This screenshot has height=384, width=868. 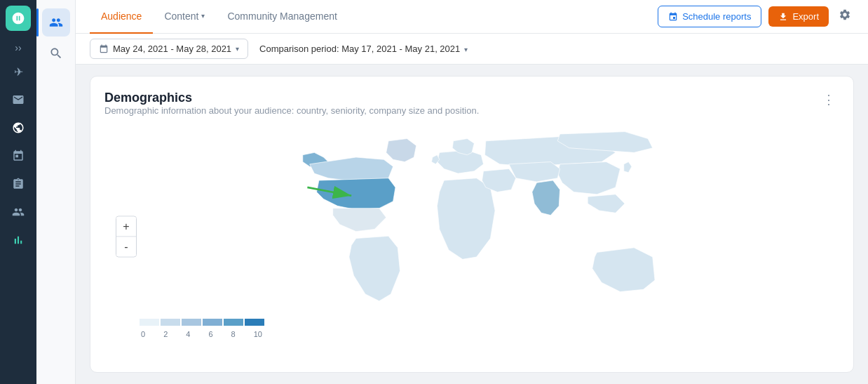 What do you see at coordinates (202, 322) in the screenshot?
I see `legend-bar` at bounding box center [202, 322].